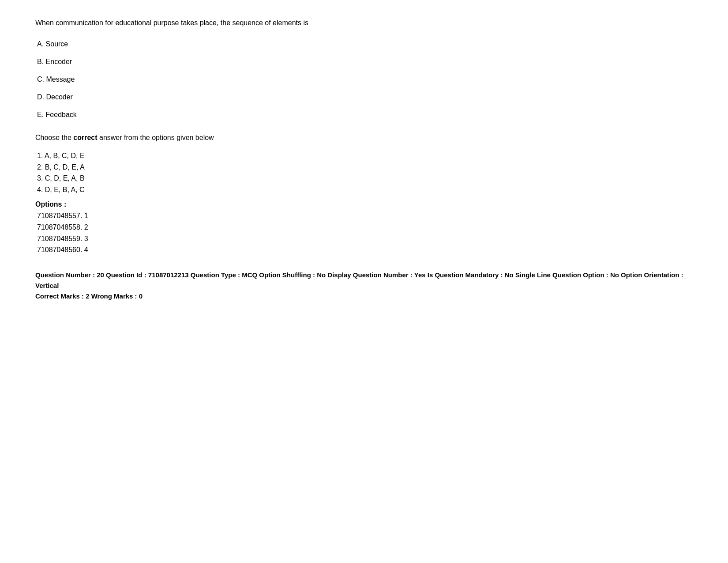  What do you see at coordinates (156, 138) in the screenshot?
I see `choose-suffix: answer from the options given below` at bounding box center [156, 138].